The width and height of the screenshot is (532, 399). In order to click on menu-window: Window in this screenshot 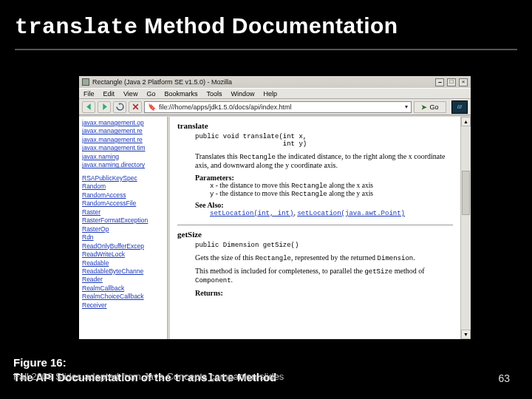, I will do `click(242, 94)`.